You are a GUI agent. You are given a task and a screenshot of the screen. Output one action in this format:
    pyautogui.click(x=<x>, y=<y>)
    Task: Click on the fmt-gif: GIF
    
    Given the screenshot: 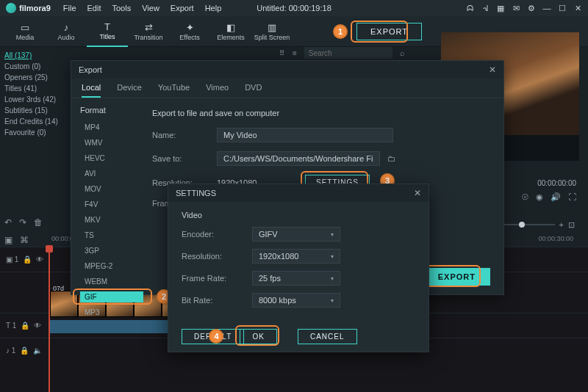 What is the action you would take?
    pyautogui.click(x=112, y=297)
    